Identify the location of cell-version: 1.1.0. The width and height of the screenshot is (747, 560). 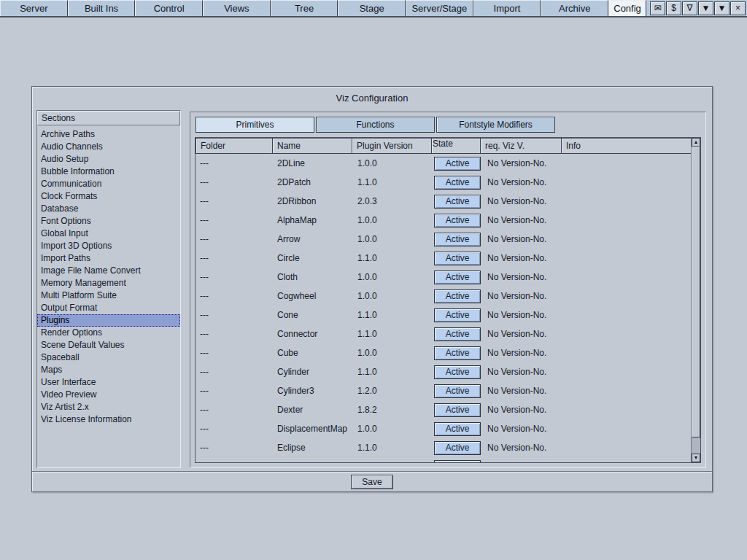
(393, 372).